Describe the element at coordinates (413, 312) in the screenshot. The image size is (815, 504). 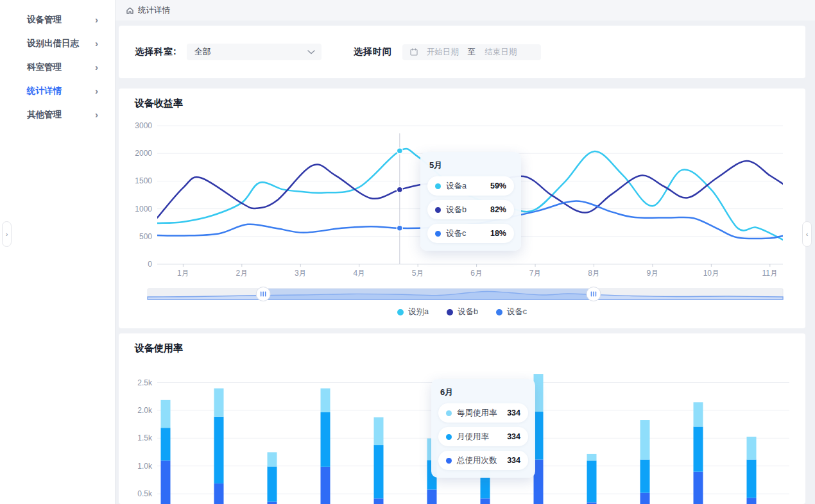
I see `legend-item-a: 设别a` at that location.